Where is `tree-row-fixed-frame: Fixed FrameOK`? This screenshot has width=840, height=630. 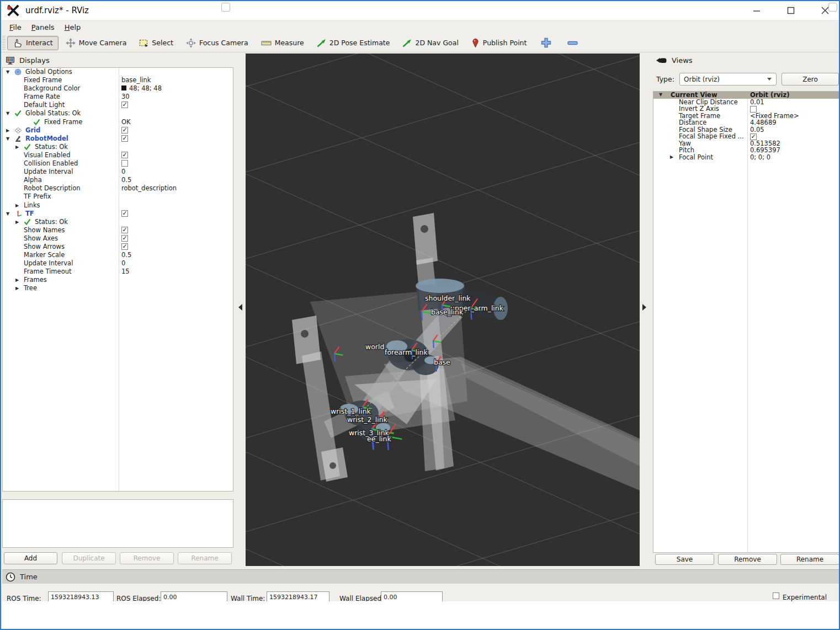
tree-row-fixed-frame: Fixed FrameOK is located at coordinates (118, 122).